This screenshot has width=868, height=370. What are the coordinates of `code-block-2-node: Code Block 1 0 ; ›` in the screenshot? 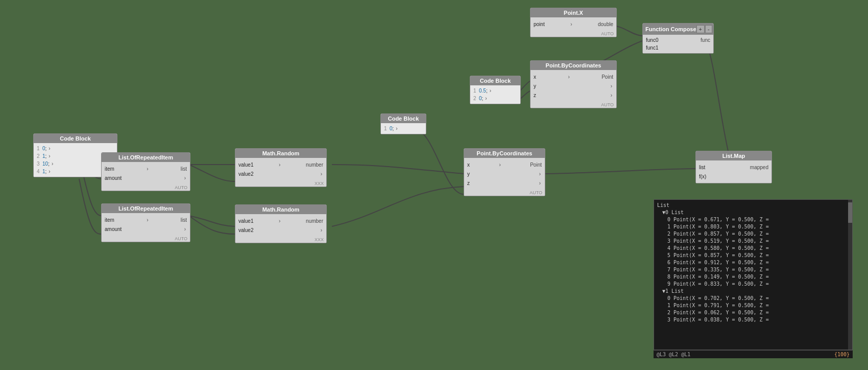 It's located at (403, 124).